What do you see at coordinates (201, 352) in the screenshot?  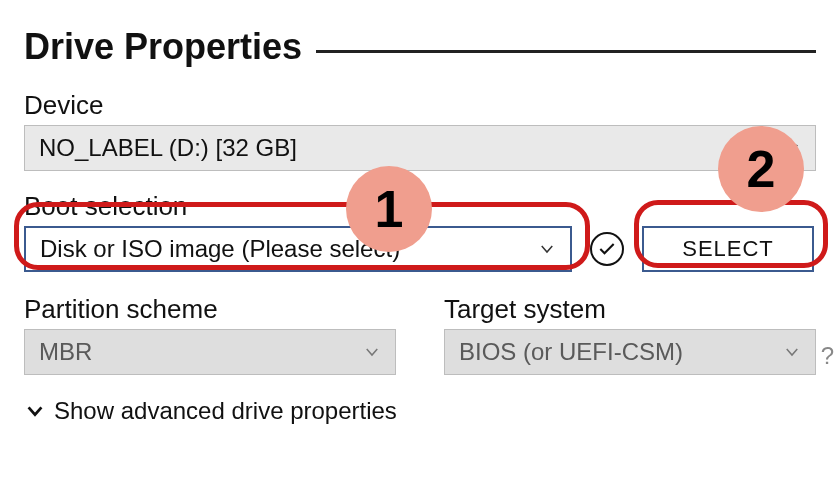 I see `partition-scheme-value: MBR` at bounding box center [201, 352].